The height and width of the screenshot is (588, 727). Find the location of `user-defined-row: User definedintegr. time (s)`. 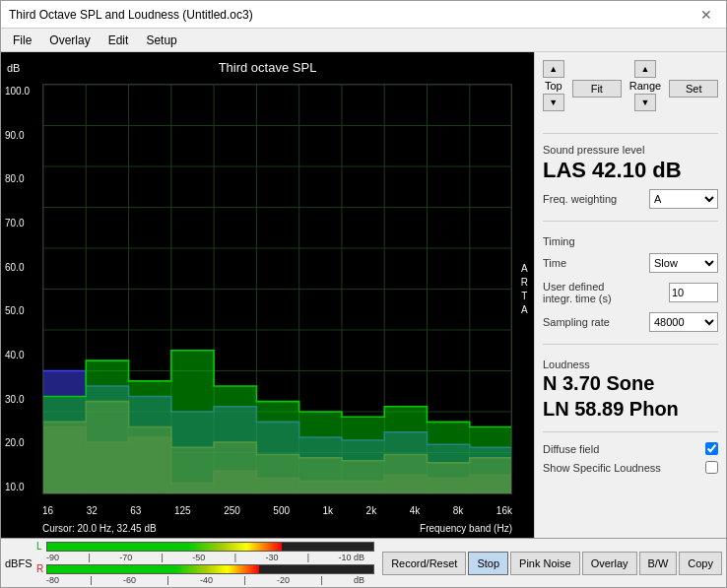

user-defined-row: User definedintegr. time (s) is located at coordinates (630, 293).